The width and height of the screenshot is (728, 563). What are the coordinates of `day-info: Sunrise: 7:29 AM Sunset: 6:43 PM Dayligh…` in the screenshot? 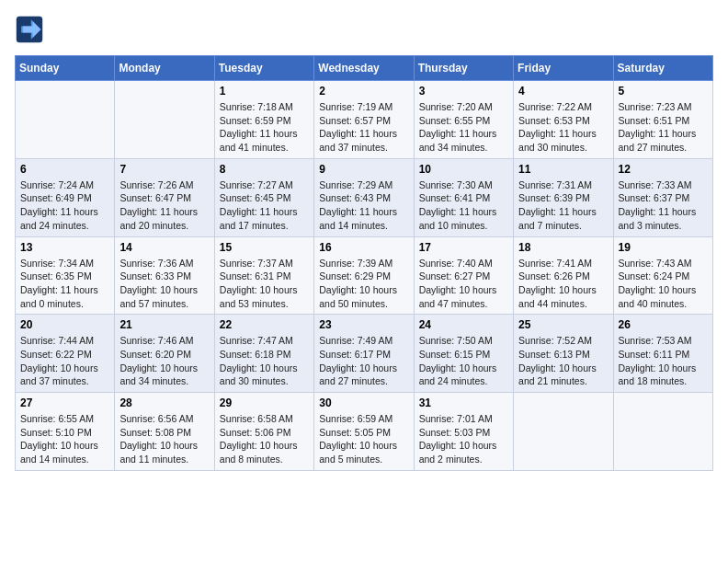 It's located at (364, 206).